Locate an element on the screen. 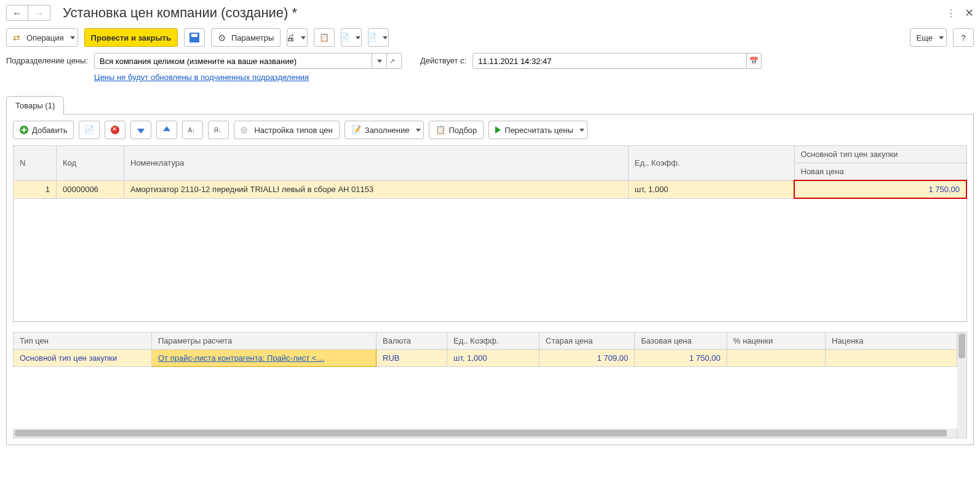 The height and width of the screenshot is (495, 980). col-markup: Наценка is located at coordinates (891, 341).